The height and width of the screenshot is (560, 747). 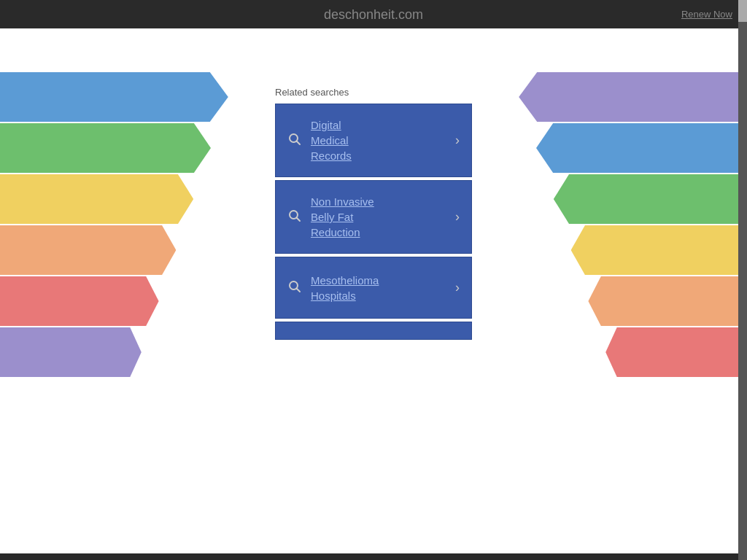 I want to click on scrollbar-track, so click(x=743, y=280).